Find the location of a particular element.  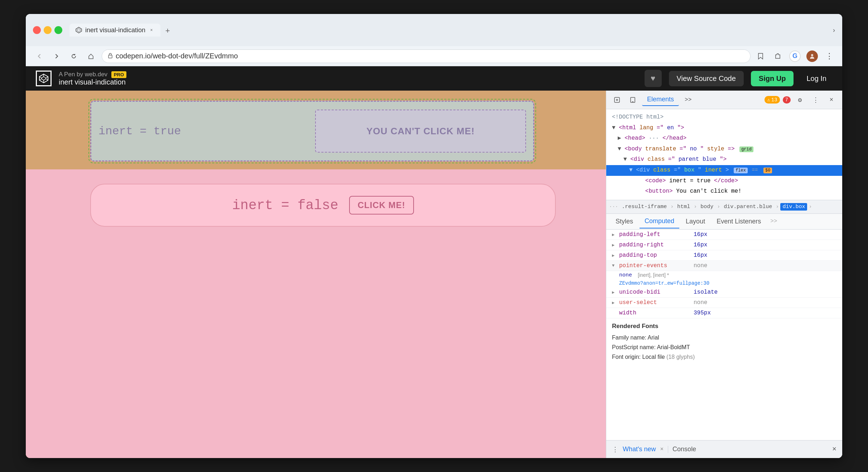

browser-menu-icon: › is located at coordinates (834, 30).